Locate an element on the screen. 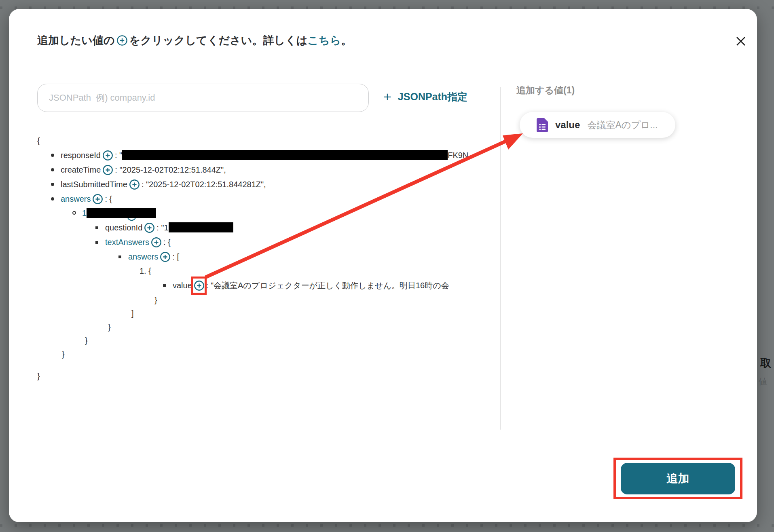  json-punctuation: : " is located at coordinates (118, 155).